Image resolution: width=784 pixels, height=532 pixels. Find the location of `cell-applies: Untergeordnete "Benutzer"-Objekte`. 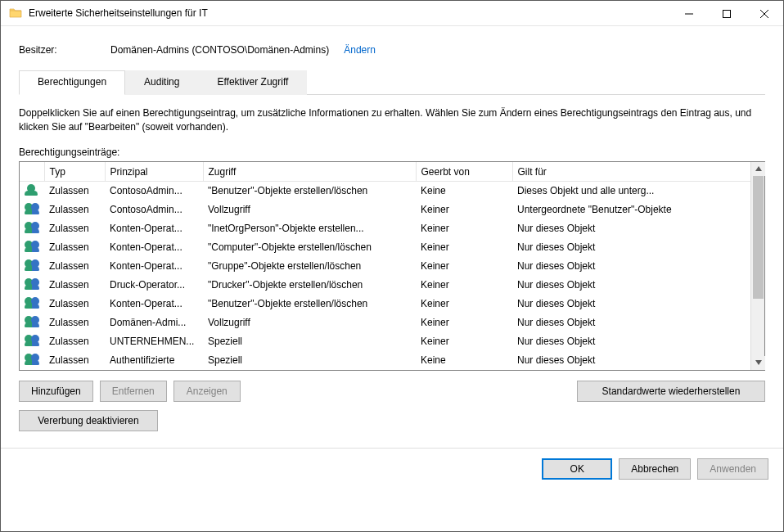

cell-applies: Untergeordnete "Benutzer"-Objekte is located at coordinates (632, 210).